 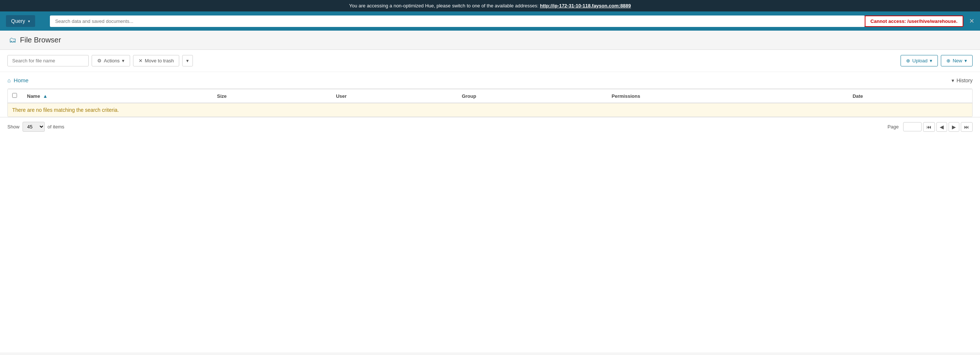 What do you see at coordinates (490, 110) in the screenshot?
I see `empty-message-row: There are no files matching the search c…` at bounding box center [490, 110].